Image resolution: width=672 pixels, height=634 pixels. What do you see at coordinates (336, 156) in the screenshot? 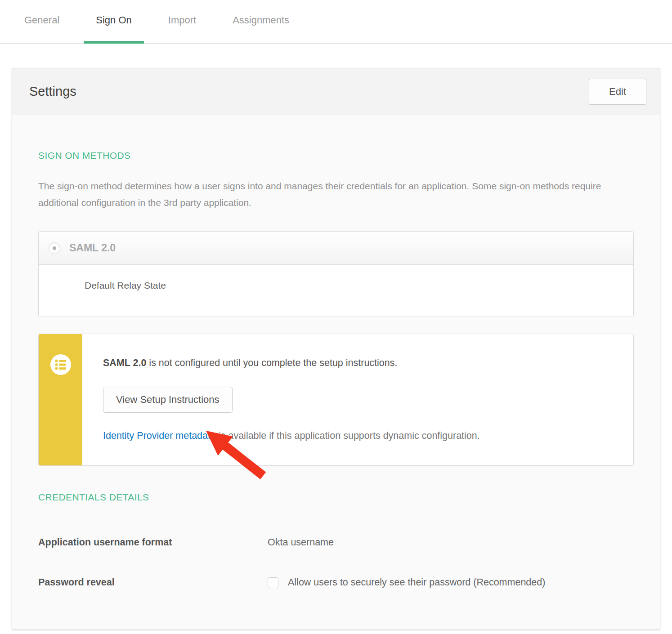
I see `sign-on-methods-heading: SIGN ON METHODS` at bounding box center [336, 156].